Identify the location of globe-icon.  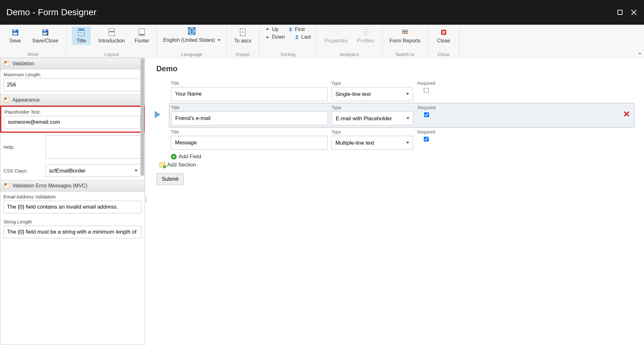
(192, 31).